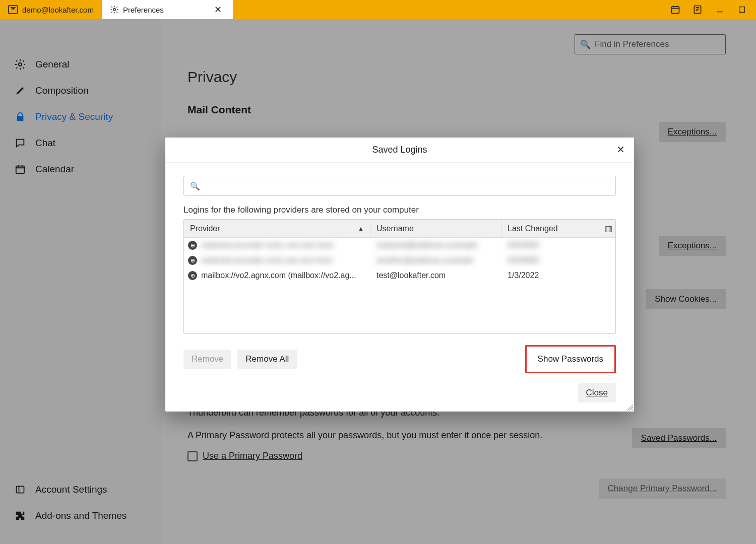 The height and width of the screenshot is (544, 756). Describe the element at coordinates (400, 186) in the screenshot. I see `logins-search-input: 🔍` at that location.